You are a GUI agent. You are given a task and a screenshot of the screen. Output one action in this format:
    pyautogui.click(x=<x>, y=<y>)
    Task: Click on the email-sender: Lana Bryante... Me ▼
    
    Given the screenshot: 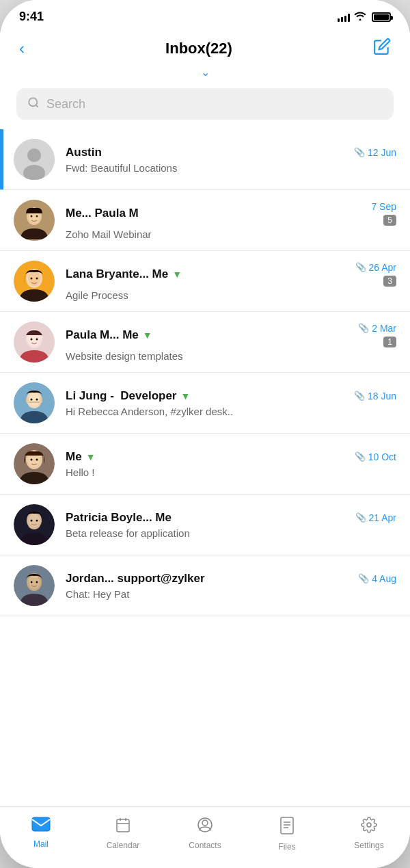 What is the action you would take?
    pyautogui.click(x=124, y=274)
    